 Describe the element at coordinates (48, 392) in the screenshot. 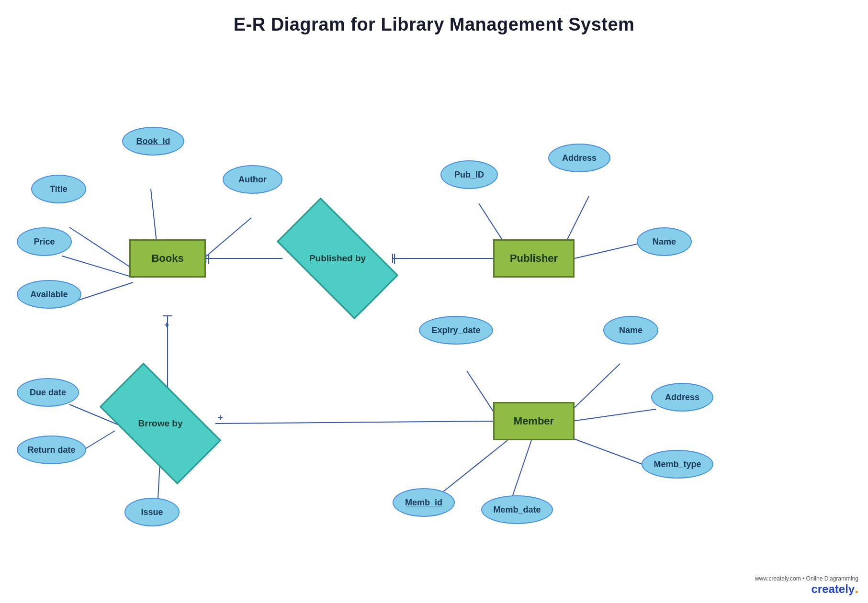

I see `attribute-due-date: Due date` at that location.